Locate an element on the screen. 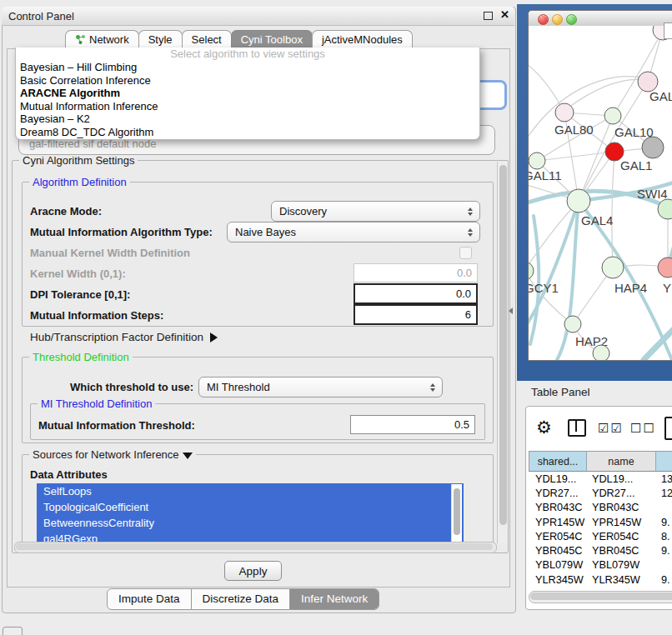  tab-cyni-toolbox: Cyni Toolbox is located at coordinates (272, 39).